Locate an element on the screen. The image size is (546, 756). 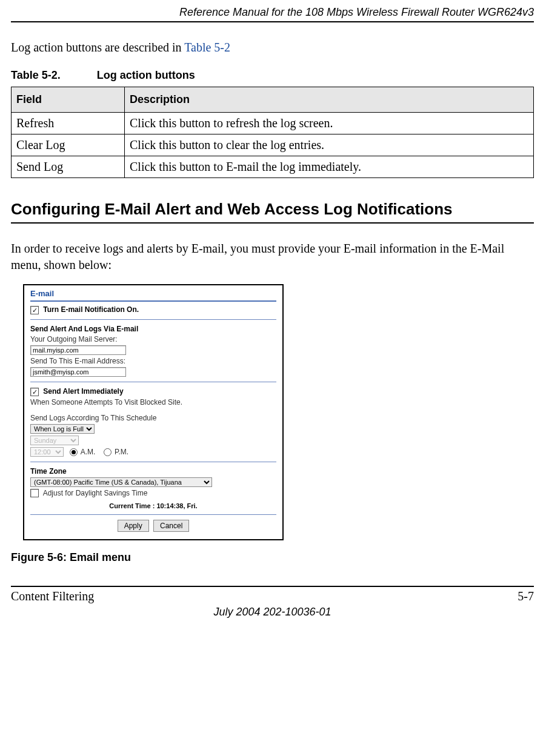
notify-checkbox: ✓ is located at coordinates (35, 310).